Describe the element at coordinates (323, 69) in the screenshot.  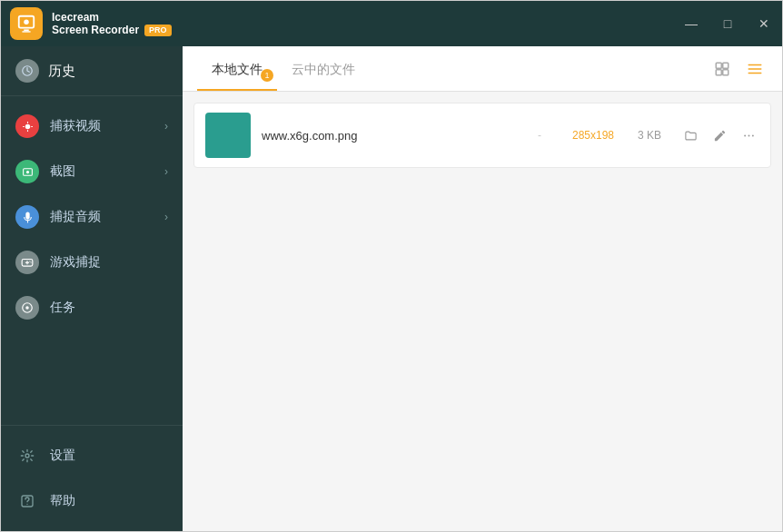
I see `tab-cloud-files-label: 云中的文件` at that location.